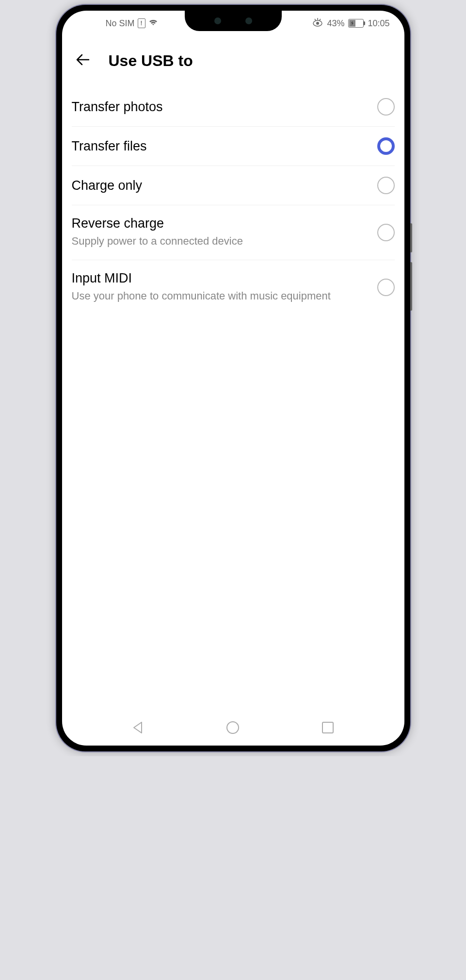 This screenshot has height=980, width=466. What do you see at coordinates (138, 729) in the screenshot?
I see `nav-back-button` at bounding box center [138, 729].